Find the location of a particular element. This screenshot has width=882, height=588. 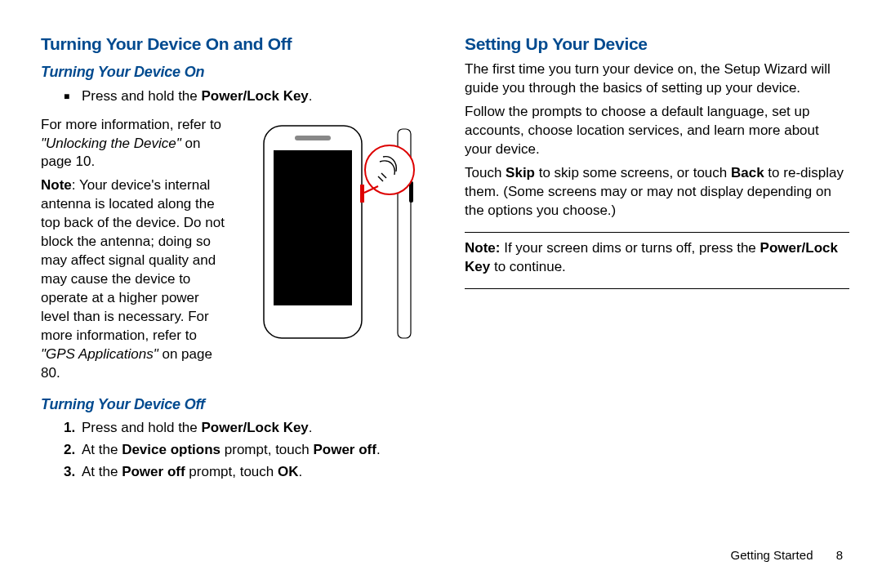

step-number: 2. is located at coordinates (73, 451).